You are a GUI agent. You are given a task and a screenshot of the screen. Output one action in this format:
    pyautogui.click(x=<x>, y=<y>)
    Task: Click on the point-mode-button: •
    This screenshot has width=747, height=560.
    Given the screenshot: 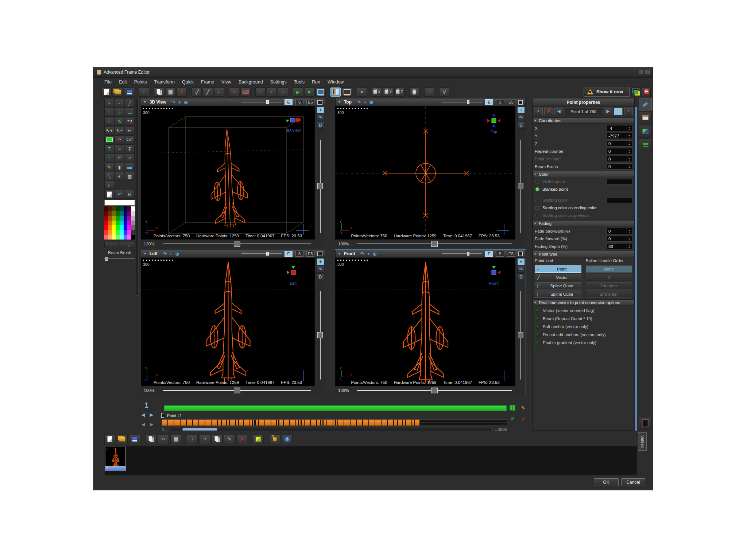 What is the action you would take?
    pyautogui.click(x=618, y=112)
    